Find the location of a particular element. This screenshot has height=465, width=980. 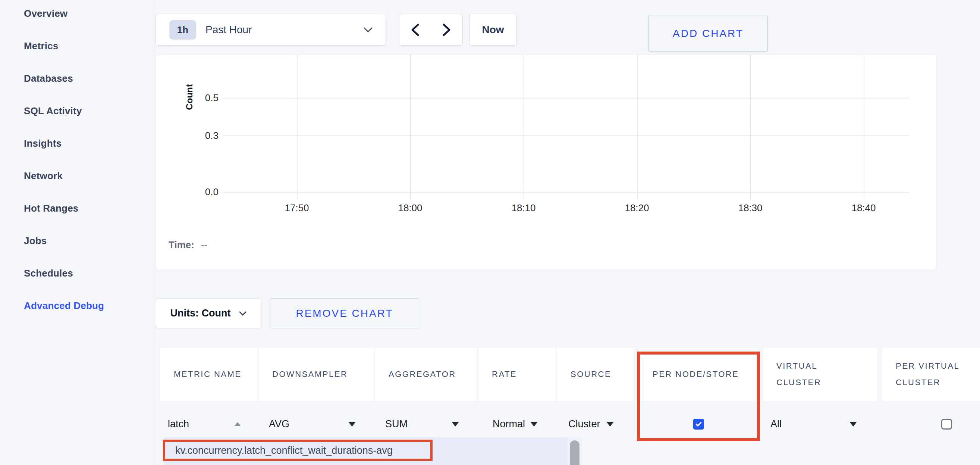

column-header-label: METRIC NAME is located at coordinates (208, 374).